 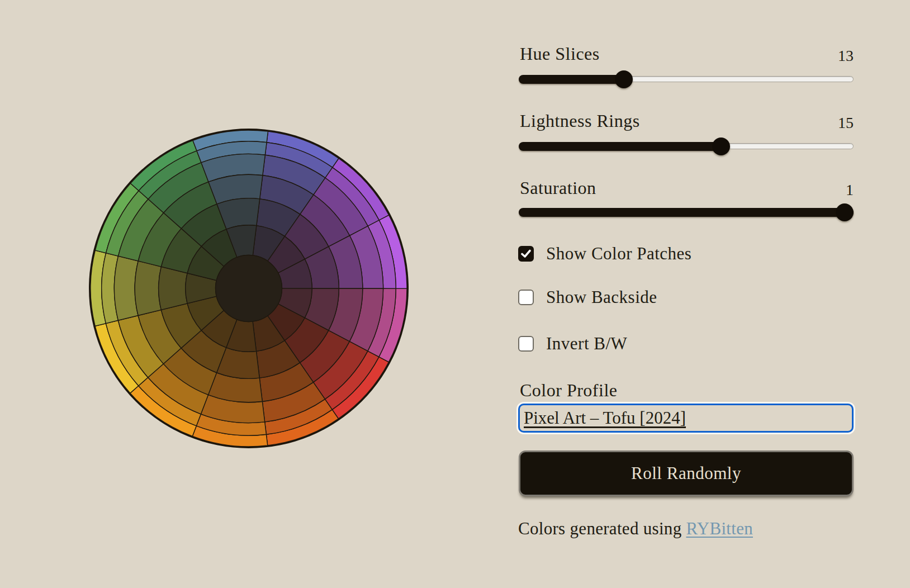 What do you see at coordinates (558, 188) in the screenshot?
I see `saturation-label: Saturation` at bounding box center [558, 188].